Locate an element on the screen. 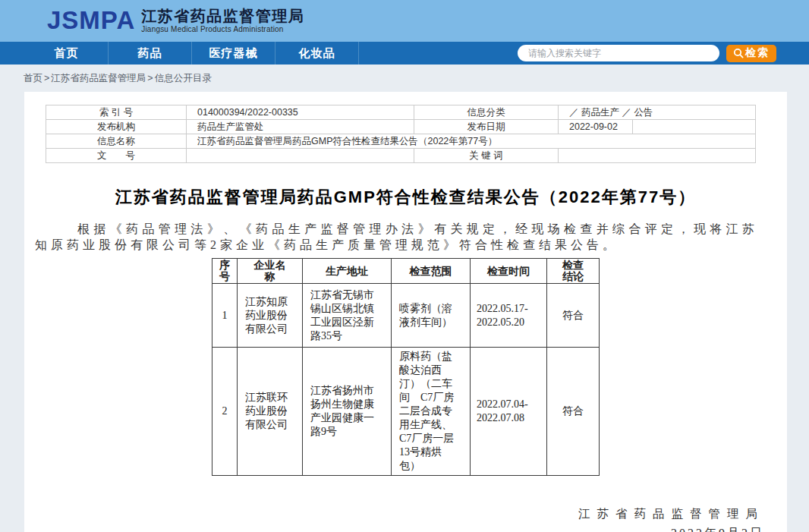 This screenshot has width=809, height=532. cell-no: 1 is located at coordinates (225, 316).